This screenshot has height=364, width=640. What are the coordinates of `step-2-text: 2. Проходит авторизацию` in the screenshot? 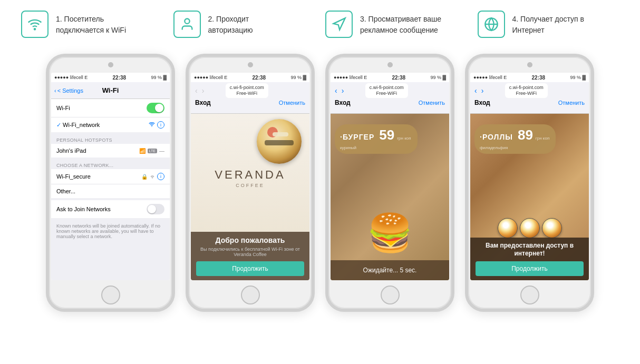 It's located at (231, 23).